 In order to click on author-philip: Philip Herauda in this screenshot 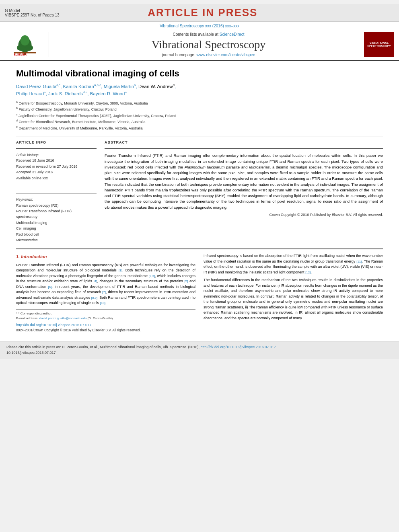, I will do `click(31, 94)`.